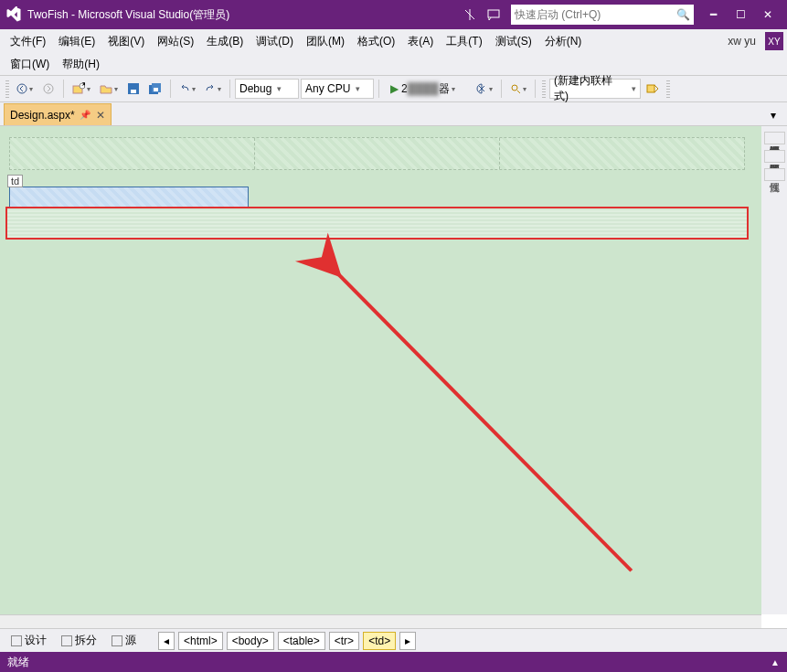 The height and width of the screenshot is (672, 787). I want to click on tag-path-bar: 设计 拆分 源 ◂ <html> <body> <table> <tr> <td…, so click(393, 640).